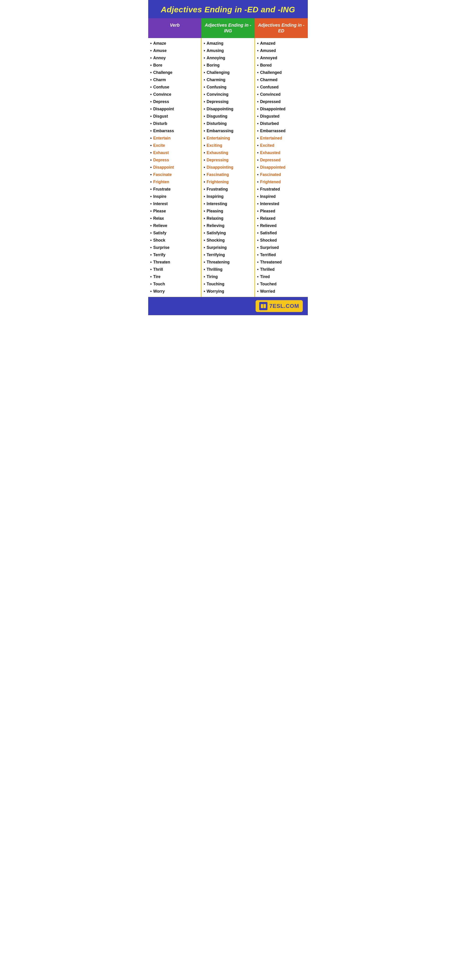  What do you see at coordinates (174, 138) in the screenshot?
I see `list-item: Entertain` at bounding box center [174, 138].